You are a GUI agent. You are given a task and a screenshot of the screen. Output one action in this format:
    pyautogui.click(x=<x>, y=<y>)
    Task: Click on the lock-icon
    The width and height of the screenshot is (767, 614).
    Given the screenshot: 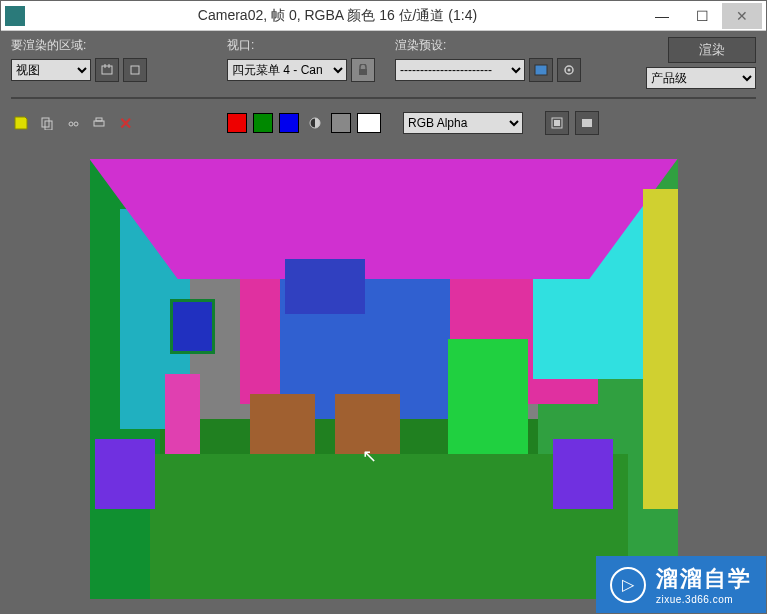 What is the action you would take?
    pyautogui.click(x=363, y=70)
    